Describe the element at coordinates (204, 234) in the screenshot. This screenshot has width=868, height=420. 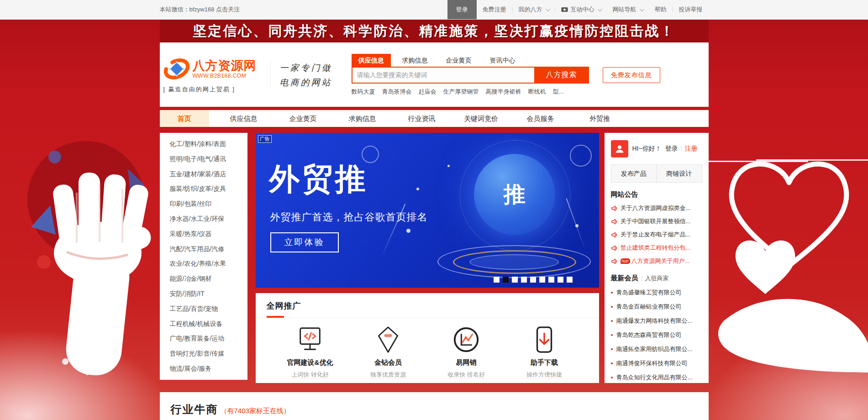
I see `category-item: 采暖/热泵/仪器` at that location.